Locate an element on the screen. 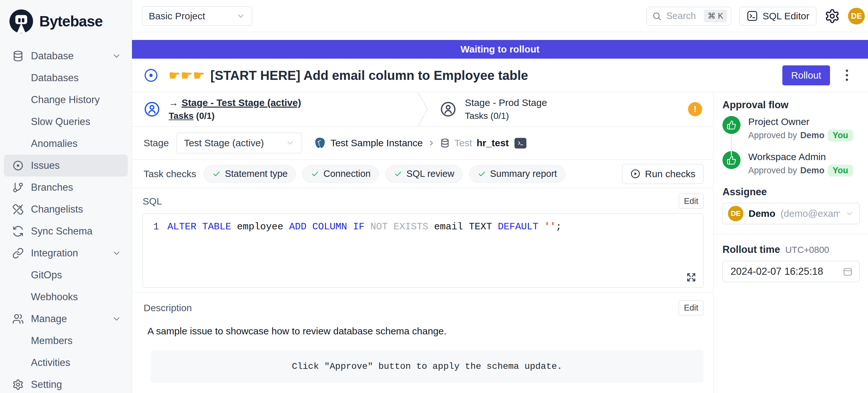 This screenshot has height=393, width=868. topbar: Basic Project Search ⌘ K SQL Editor DE is located at coordinates (500, 16).